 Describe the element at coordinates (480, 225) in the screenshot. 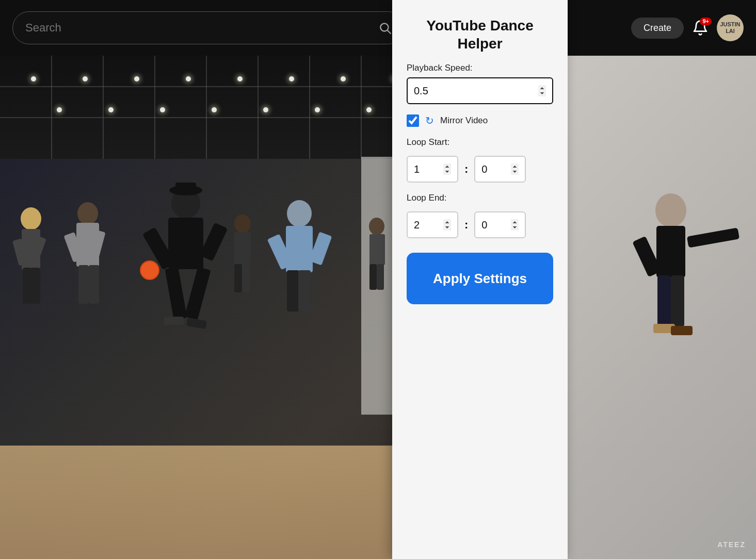

I see `loop-end-inputs: :` at that location.